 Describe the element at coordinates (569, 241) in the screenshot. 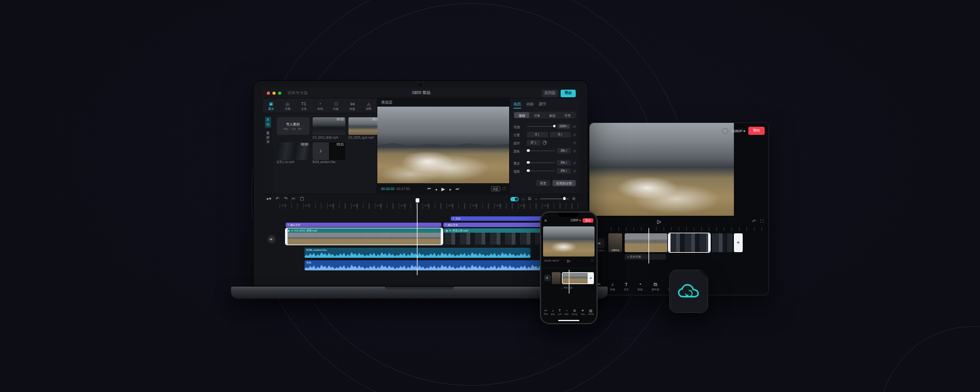

I see `phone-video-preview` at that location.